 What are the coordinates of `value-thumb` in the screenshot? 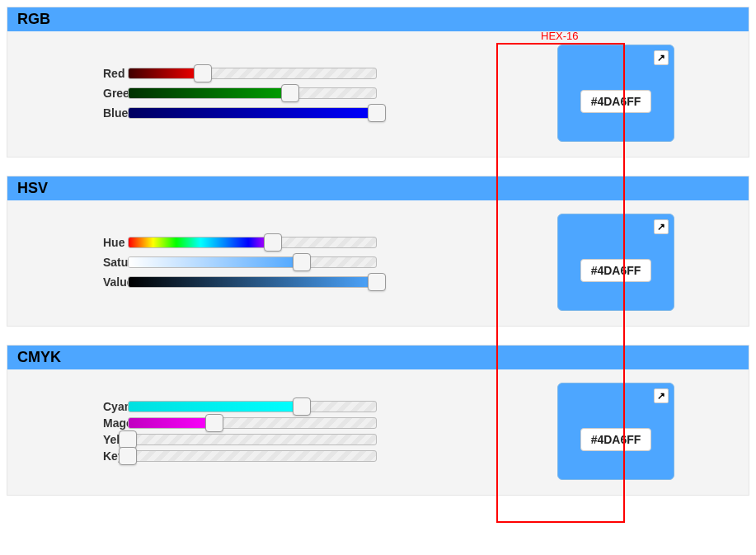 It's located at (377, 282).